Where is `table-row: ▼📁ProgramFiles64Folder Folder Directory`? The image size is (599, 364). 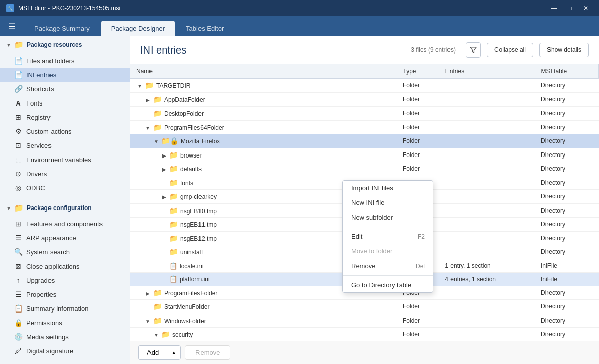
table-row: ▼📁ProgramFiles64Folder Folder Directory is located at coordinates (365, 127).